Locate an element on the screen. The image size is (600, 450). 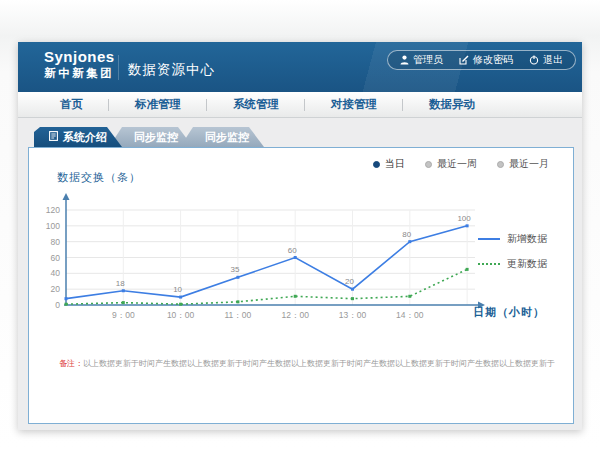
legend-line-dotted is located at coordinates (489, 264).